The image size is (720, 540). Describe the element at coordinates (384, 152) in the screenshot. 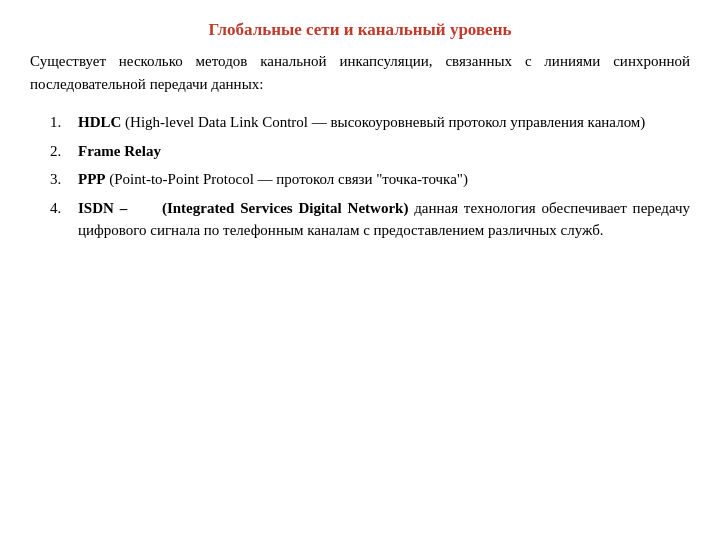

I see `list-content-2: Frame Relay` at that location.